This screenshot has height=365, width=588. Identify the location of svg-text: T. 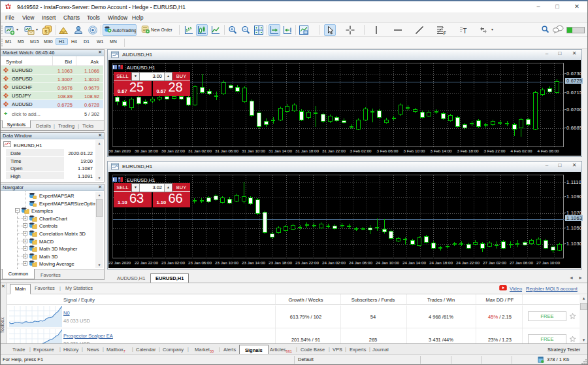
(465, 31).